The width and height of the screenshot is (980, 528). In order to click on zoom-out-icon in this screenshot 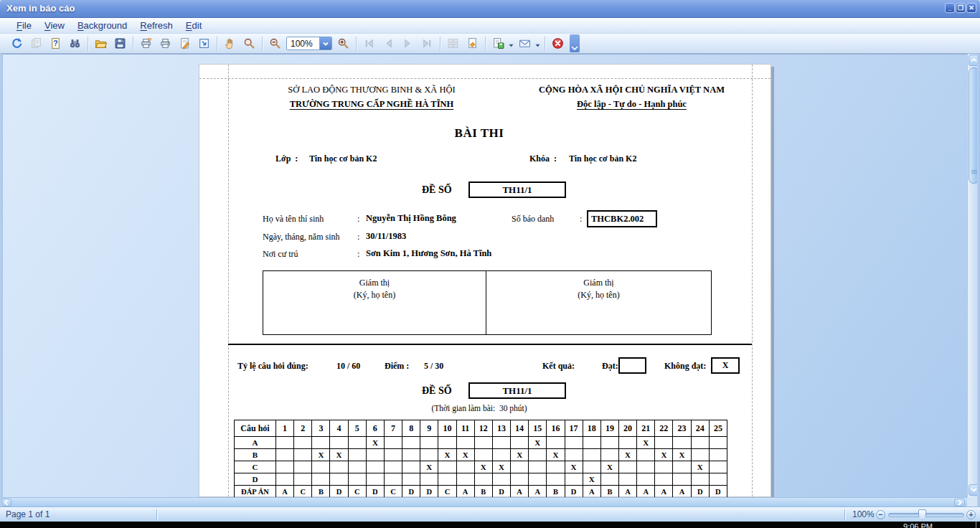, I will do `click(275, 44)`.